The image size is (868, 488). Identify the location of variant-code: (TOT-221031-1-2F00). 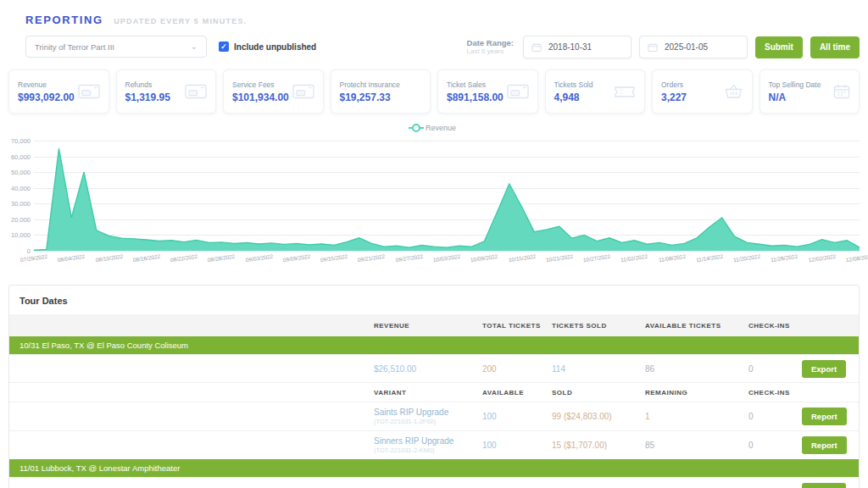
(423, 422).